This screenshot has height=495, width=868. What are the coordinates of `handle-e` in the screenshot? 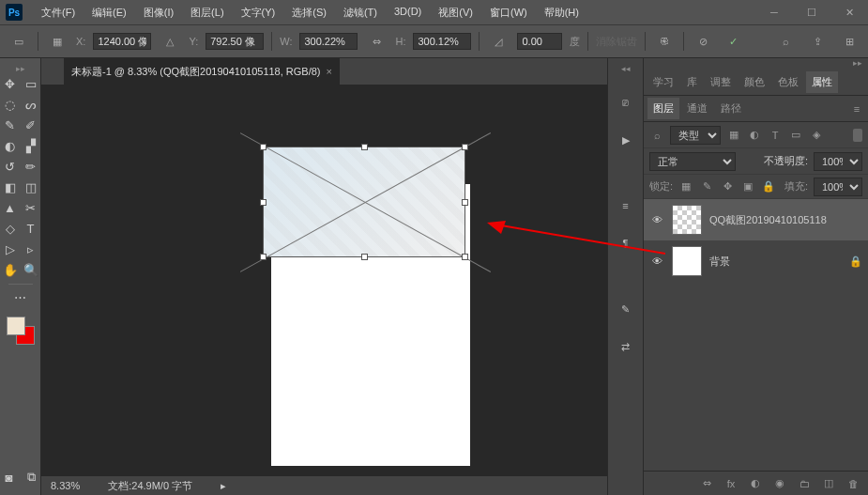 It's located at (465, 203).